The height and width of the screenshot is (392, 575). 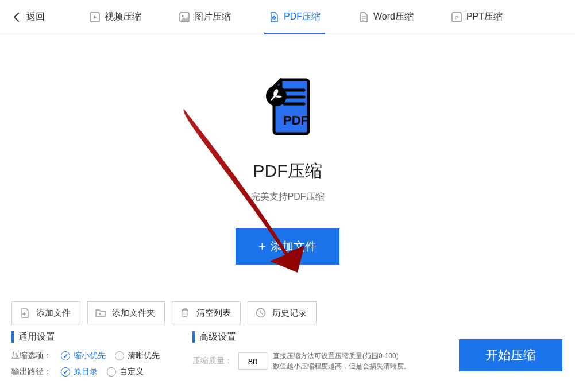 I want to click on bottom-buttons: 添加文件 添加文件夹 清空列表 历史记录, so click(x=287, y=313).